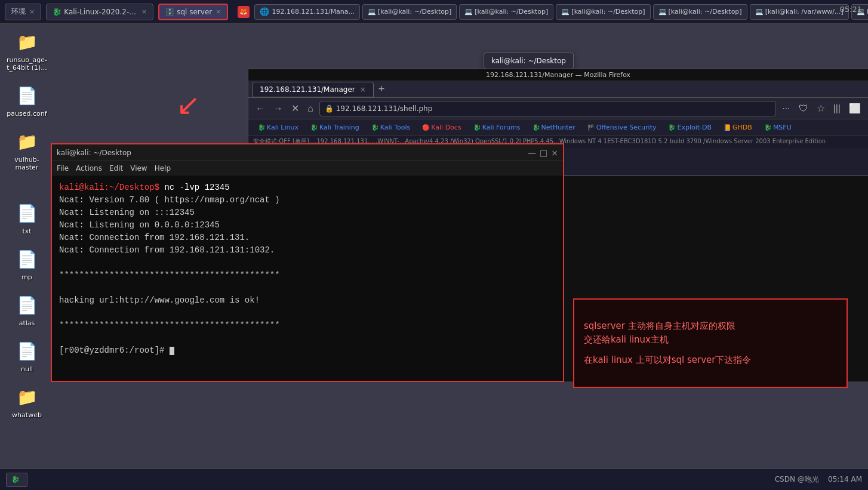  I want to click on desktop-icon-whatweb: 📁 whatweb, so click(27, 402).